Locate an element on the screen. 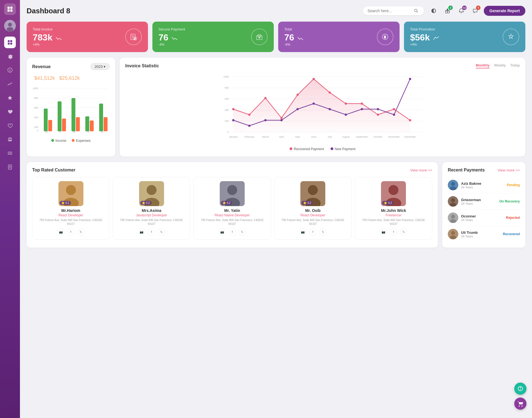 The height and width of the screenshot is (418, 532). facebook-icon-2: f is located at coordinates (152, 232).